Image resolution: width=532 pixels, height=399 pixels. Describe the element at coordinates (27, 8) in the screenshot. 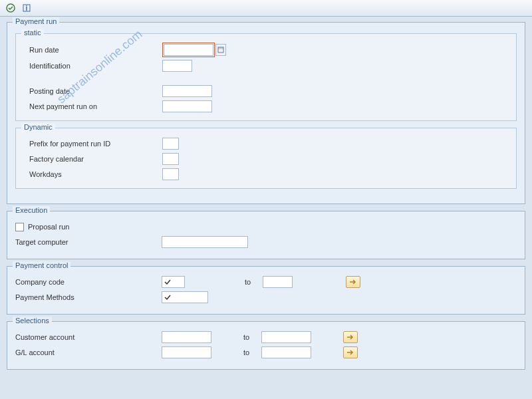

I see `info-icon: i` at that location.